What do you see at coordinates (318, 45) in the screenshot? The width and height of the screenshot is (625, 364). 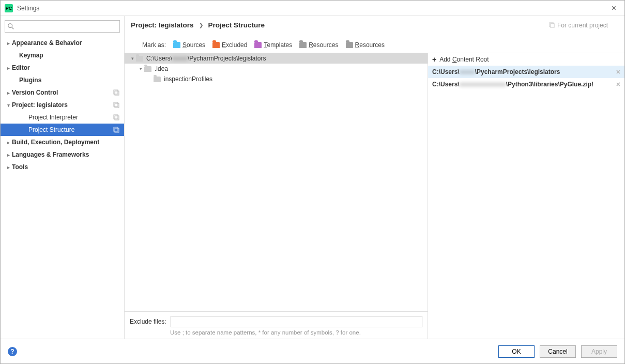 I see `mark-resources: Resources` at bounding box center [318, 45].